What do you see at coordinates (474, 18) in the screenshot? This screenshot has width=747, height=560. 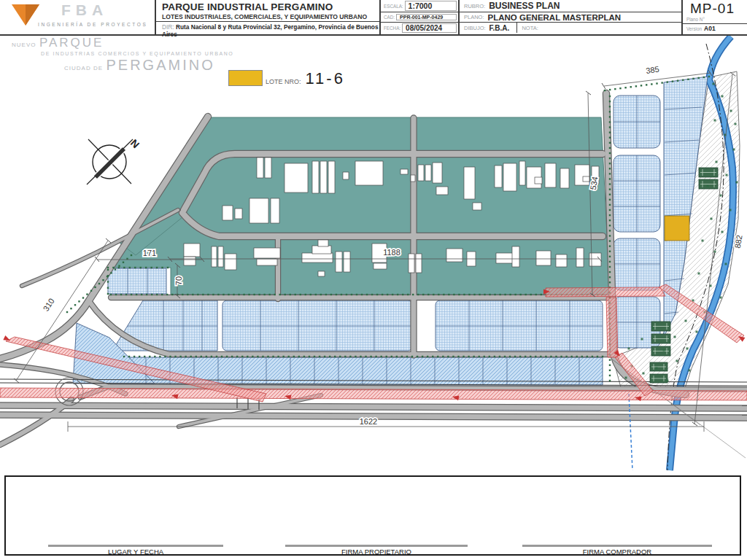 I see `plano-label: PLANO:` at bounding box center [474, 18].